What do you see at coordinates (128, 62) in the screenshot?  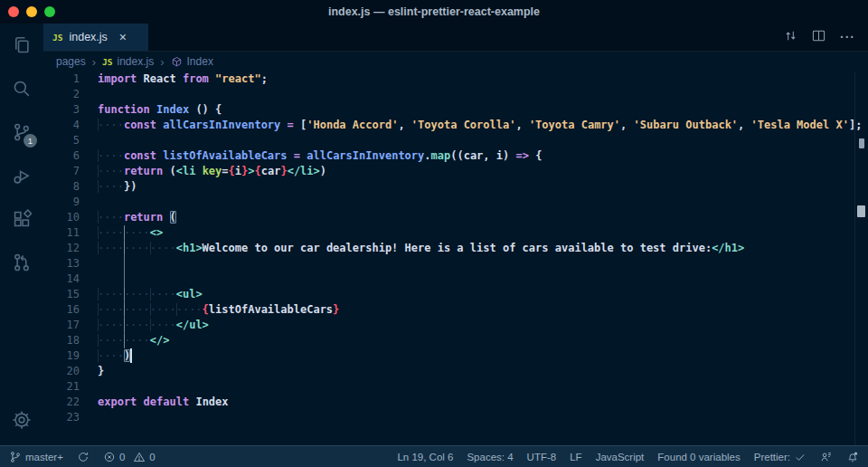 I see `breadcrumb-item-file: JS index.js` at bounding box center [128, 62].